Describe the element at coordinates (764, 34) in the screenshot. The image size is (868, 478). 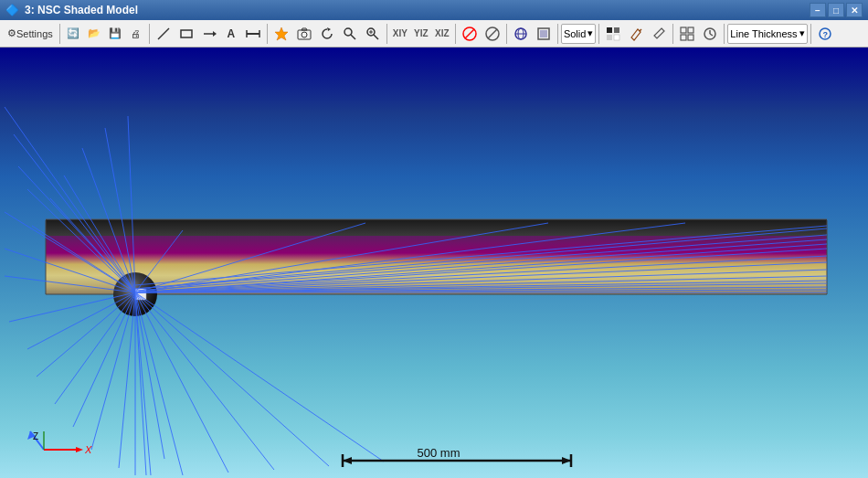
I see `line-thickness-label: Line Thickness` at that location.